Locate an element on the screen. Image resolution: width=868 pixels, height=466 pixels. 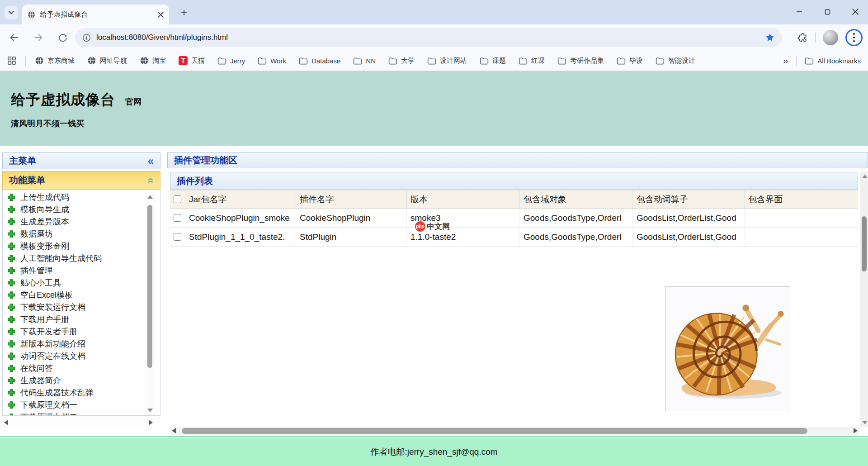
sidebar-vertical-scrollbar is located at coordinates (150, 304).